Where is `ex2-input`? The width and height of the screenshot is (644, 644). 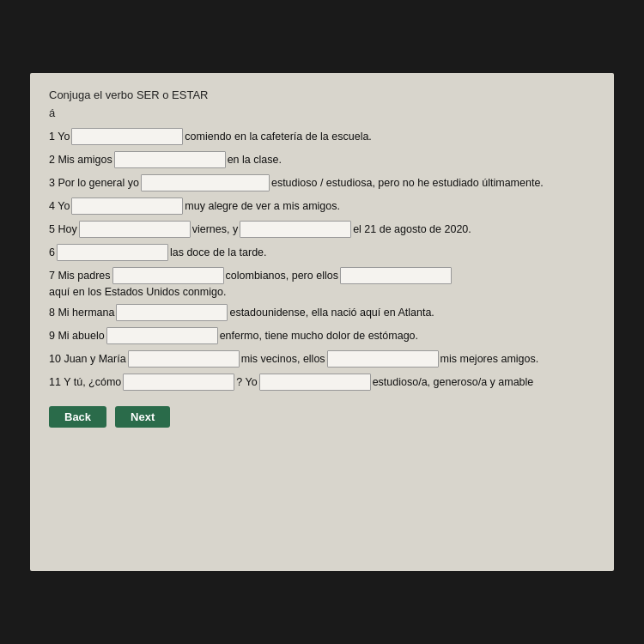
ex2-input is located at coordinates (170, 160).